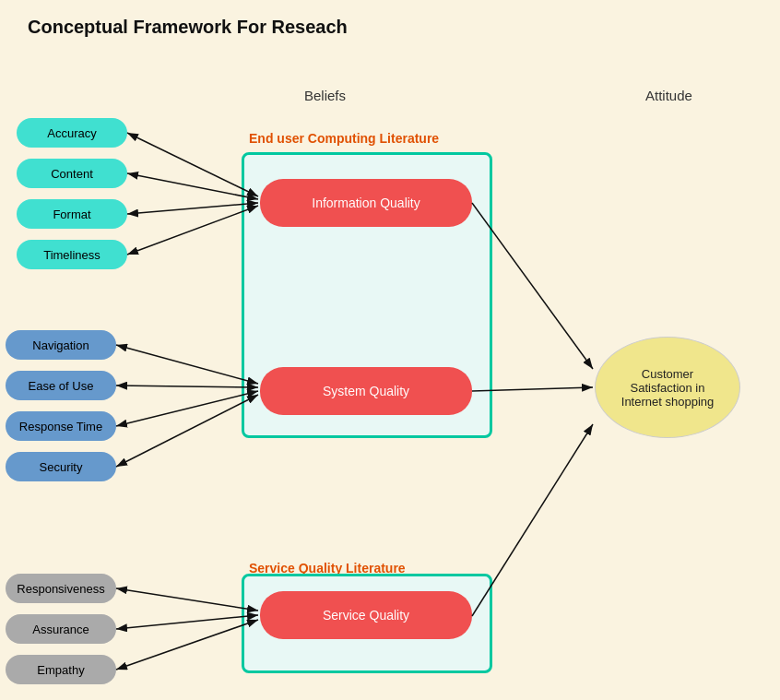  Describe the element at coordinates (61, 467) in the screenshot. I see `pill-security: Security` at that location.